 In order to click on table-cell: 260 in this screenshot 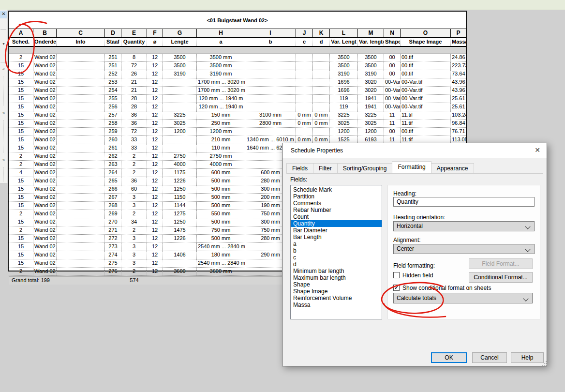, I will do `click(113, 140)`.